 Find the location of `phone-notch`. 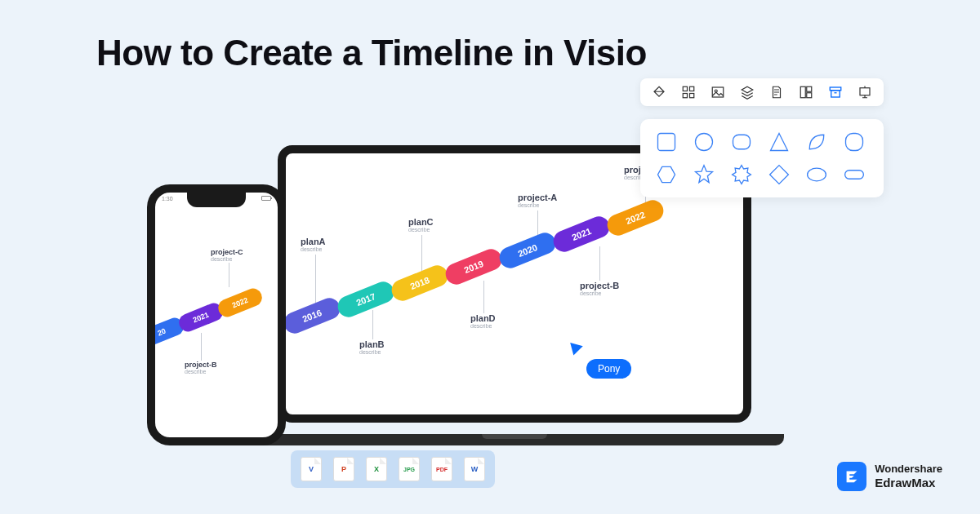

phone-notch is located at coordinates (216, 200).